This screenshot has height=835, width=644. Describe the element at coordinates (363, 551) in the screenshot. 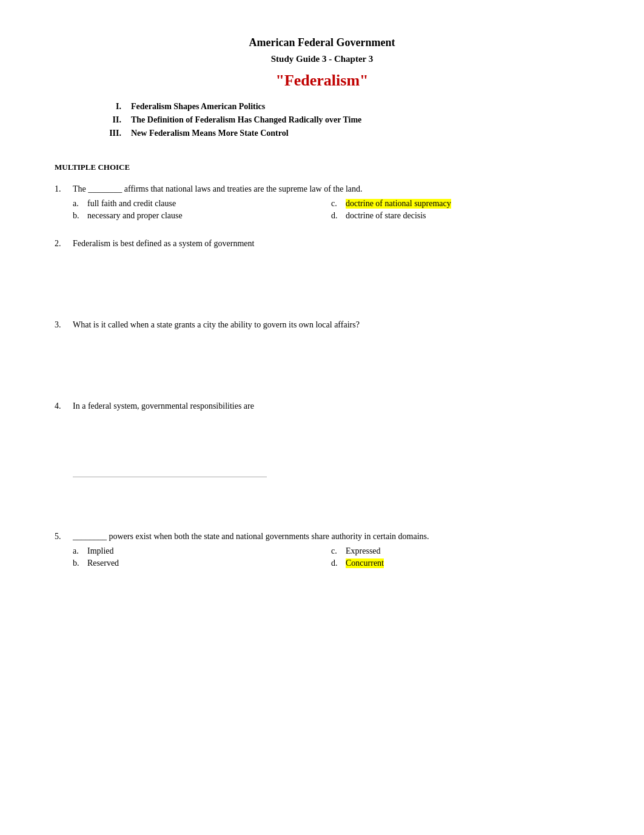

I see `option-text: Expressed` at that location.